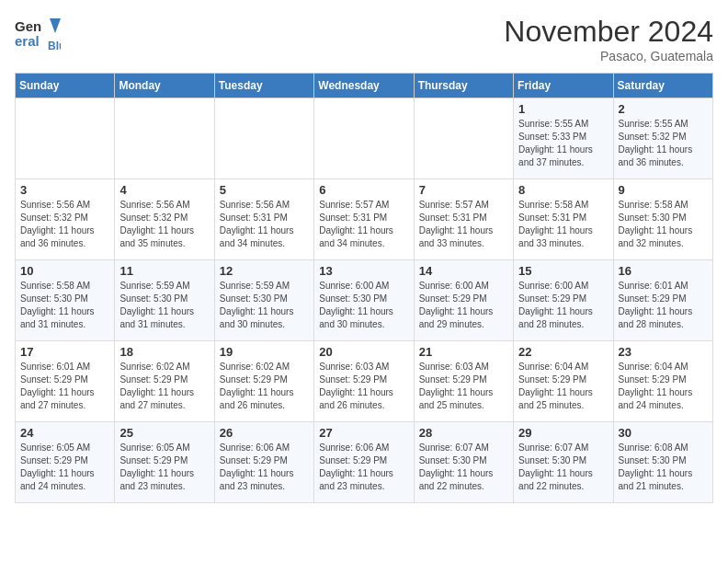 Image resolution: width=728 pixels, height=563 pixels. What do you see at coordinates (28, 40) in the screenshot?
I see `svg-text: eral` at bounding box center [28, 40].